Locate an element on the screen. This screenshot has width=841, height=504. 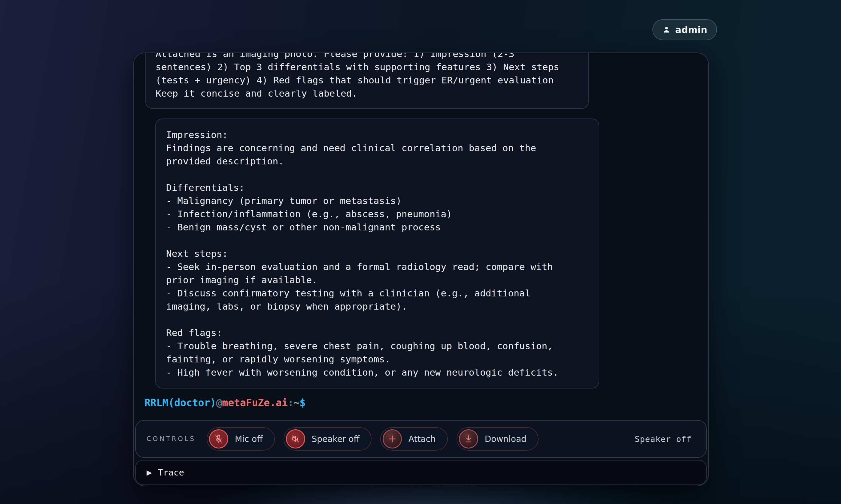
speaker-off-button: Speaker off is located at coordinates (328, 439).